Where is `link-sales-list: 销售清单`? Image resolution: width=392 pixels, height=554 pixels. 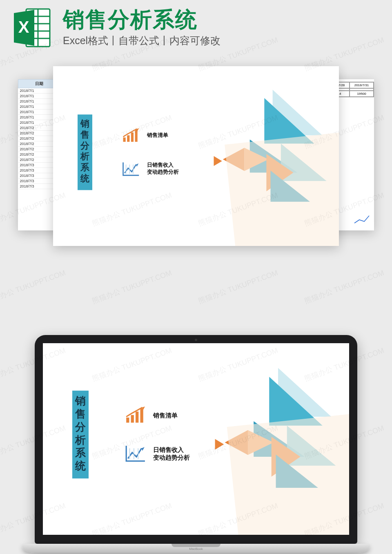
link-sales-list: 销售清单 is located at coordinates (150, 135).